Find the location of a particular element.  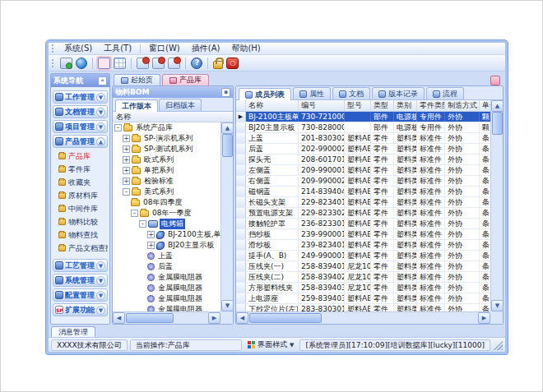

menu-item-4: 插件(A) is located at coordinates (206, 48).